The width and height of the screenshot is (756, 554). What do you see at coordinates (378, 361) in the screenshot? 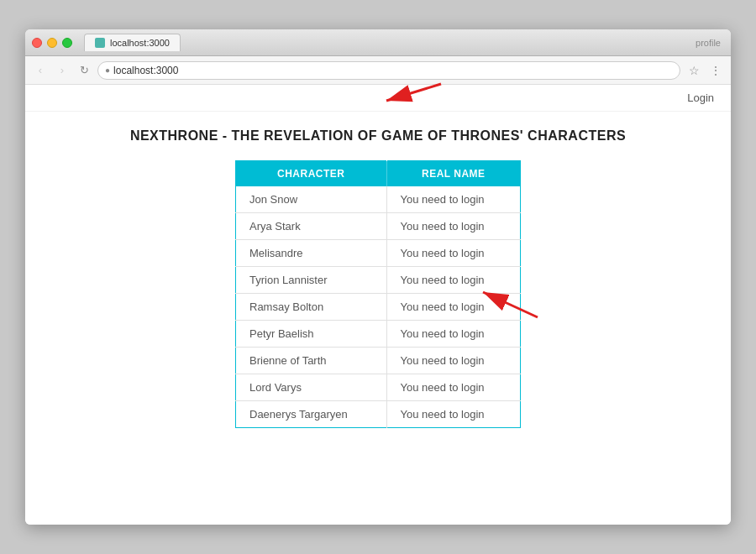
I see `table-row: Brienne of TarthYou need to login` at bounding box center [378, 361].